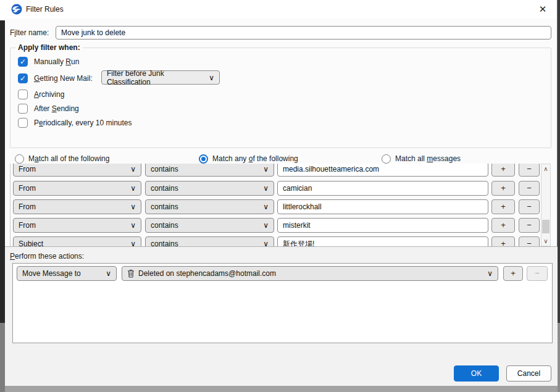  Describe the element at coordinates (546, 241) in the screenshot. I see `scroll-down-icon: ∨` at that location.